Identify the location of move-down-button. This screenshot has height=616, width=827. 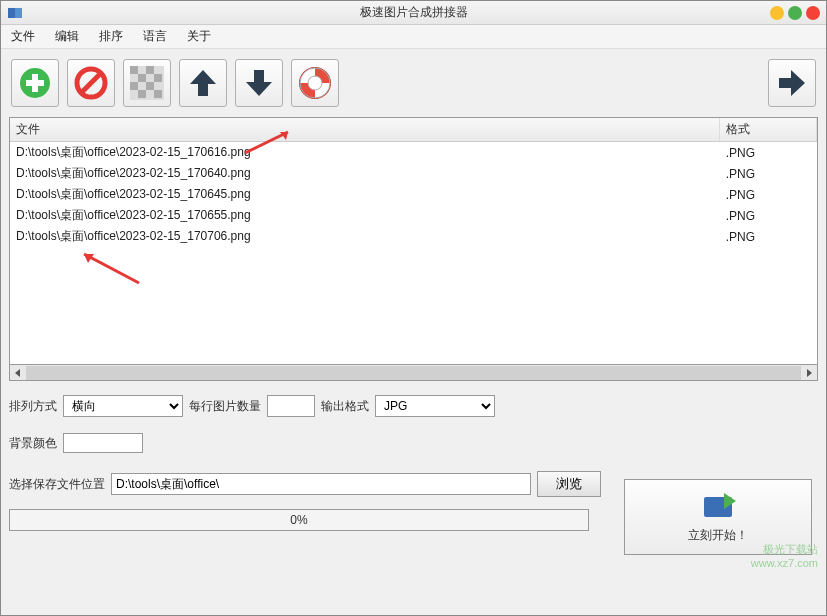
(259, 83).